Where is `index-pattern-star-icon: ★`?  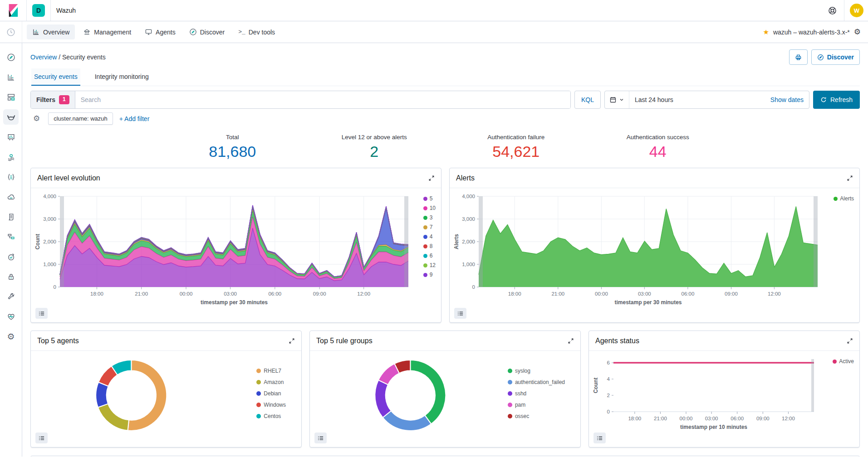
index-pattern-star-icon: ★ is located at coordinates (766, 32).